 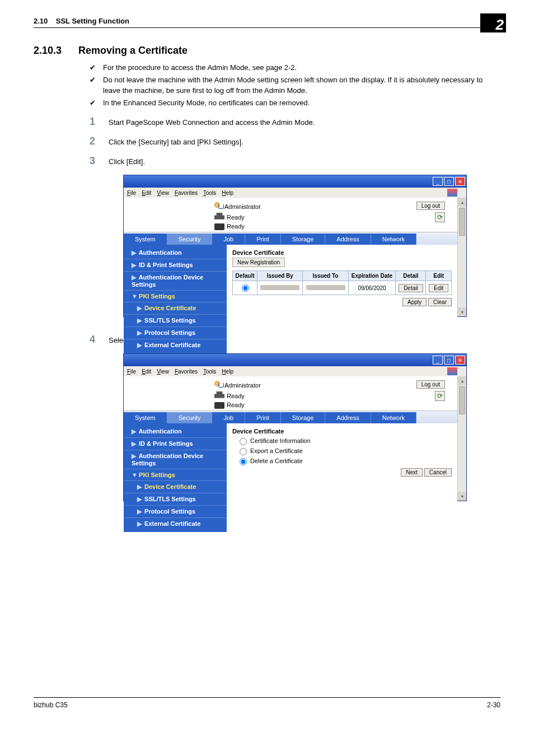 I want to click on edit-button: Edit, so click(x=439, y=288).